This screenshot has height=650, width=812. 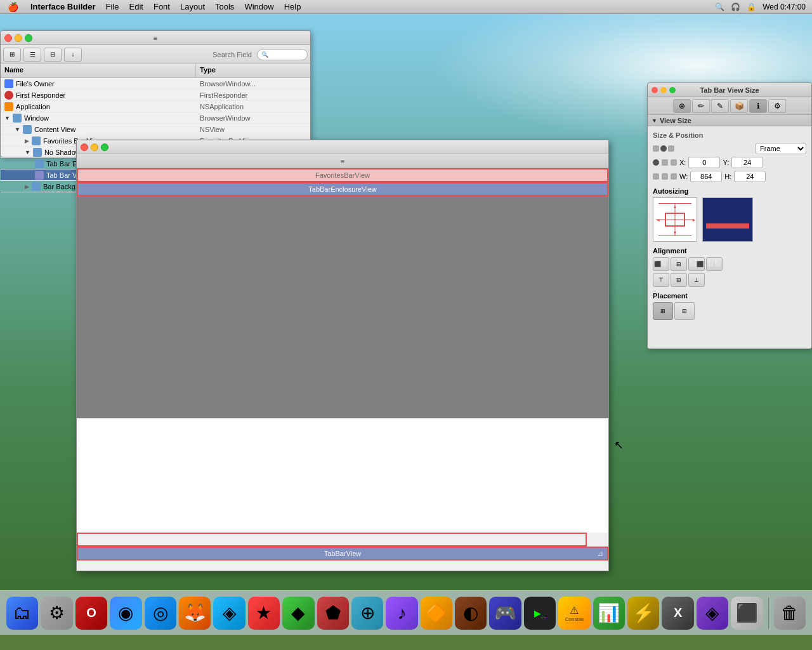 What do you see at coordinates (402, 613) in the screenshot?
I see `dock-music: ♪` at bounding box center [402, 613].